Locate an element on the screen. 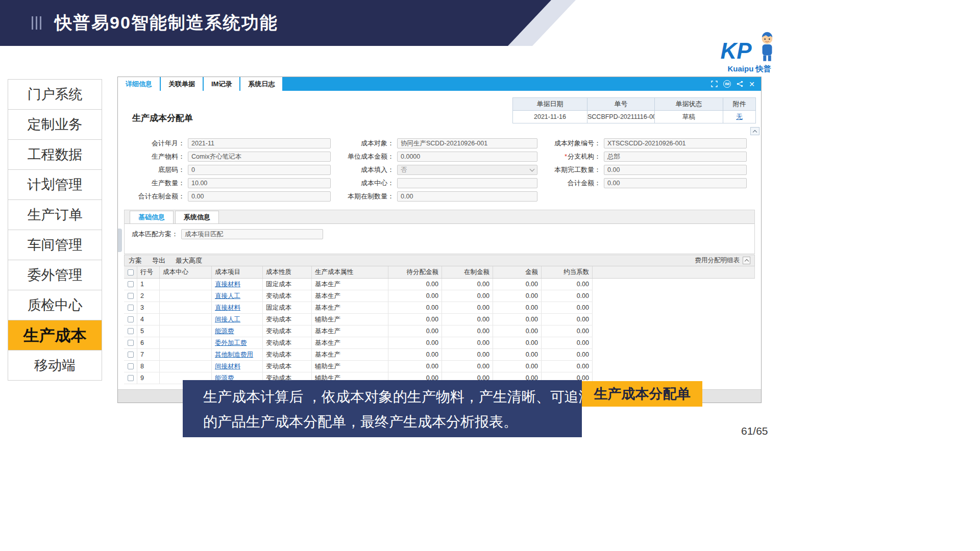 This screenshot has width=980, height=551. field-label: 成本对象： is located at coordinates (368, 143).